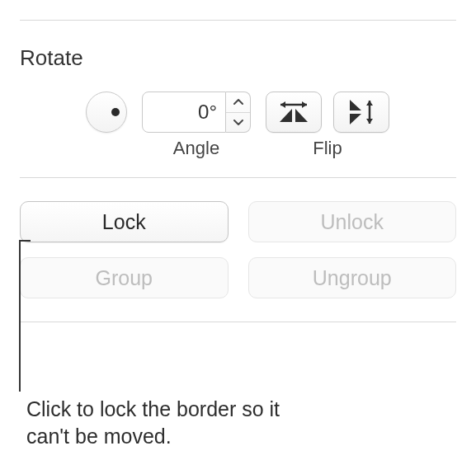 The width and height of the screenshot is (476, 460). What do you see at coordinates (238, 102) in the screenshot?
I see `angle-step-up-button` at bounding box center [238, 102].